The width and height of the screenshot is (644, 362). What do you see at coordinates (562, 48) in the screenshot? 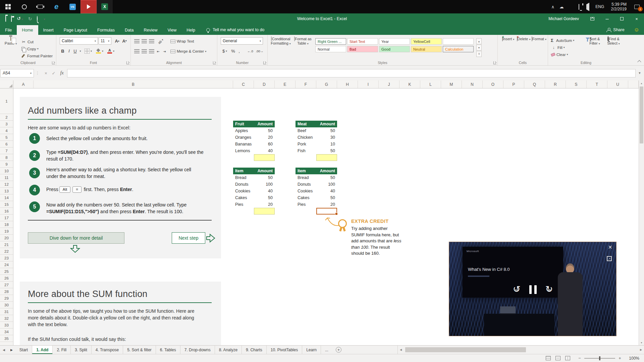
I see `fill-button: ↓Fill▾` at bounding box center [562, 48].